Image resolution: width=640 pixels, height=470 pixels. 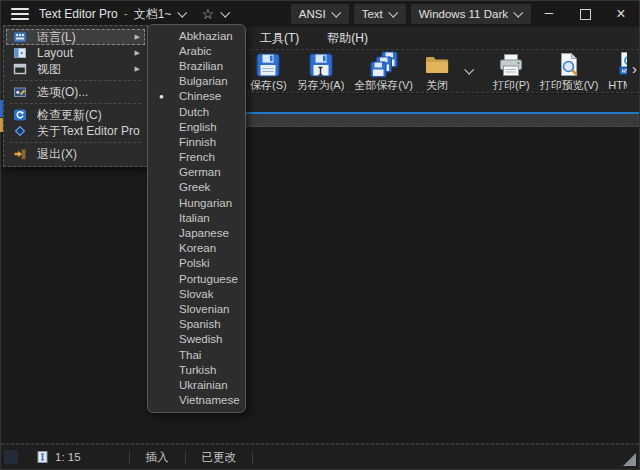 I want to click on floppy-disk-icon, so click(x=268, y=65).